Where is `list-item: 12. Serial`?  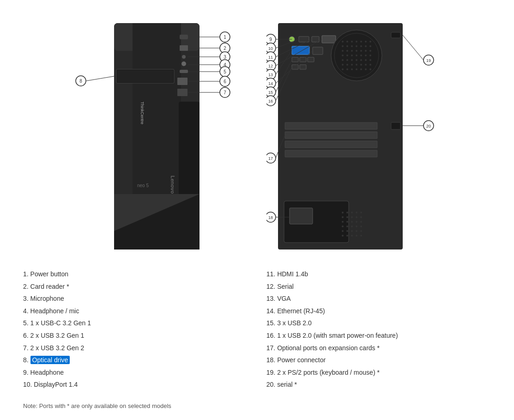 list-item: 12. Serial is located at coordinates (379, 286).